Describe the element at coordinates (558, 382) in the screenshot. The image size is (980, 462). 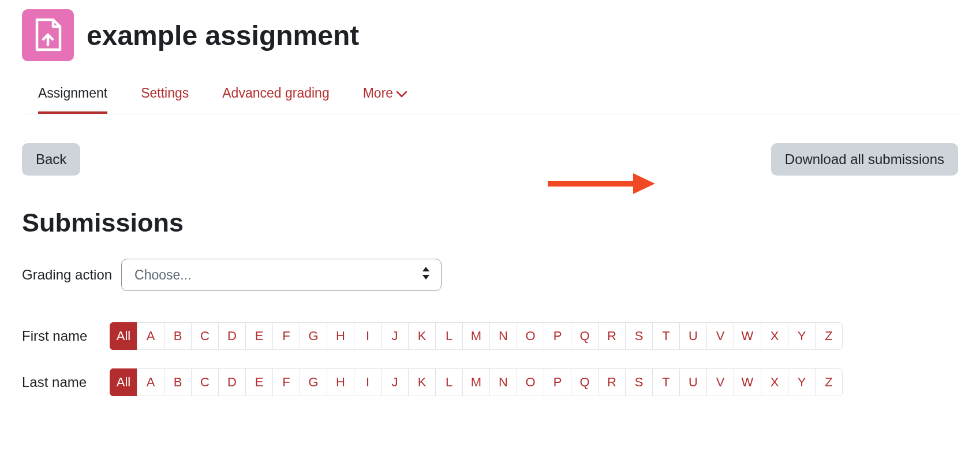
I see `last-name-letter-p: P` at that location.